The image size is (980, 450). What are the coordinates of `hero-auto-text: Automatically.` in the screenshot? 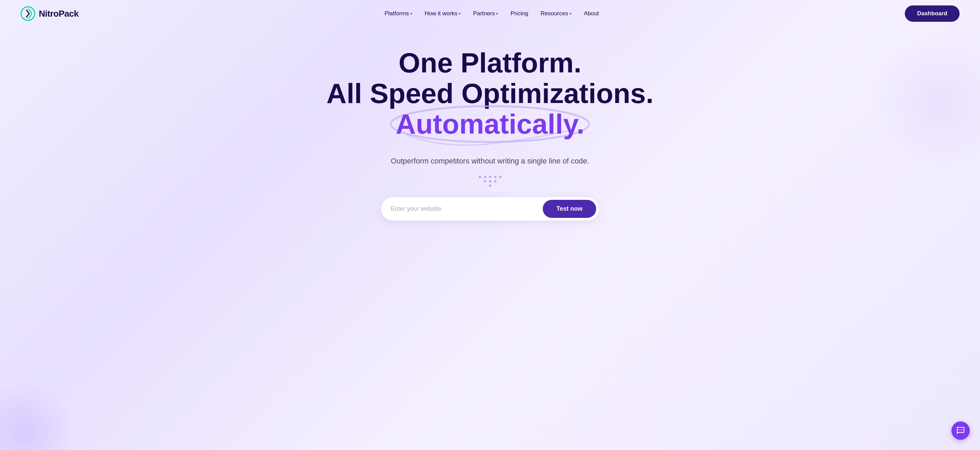 It's located at (490, 124).